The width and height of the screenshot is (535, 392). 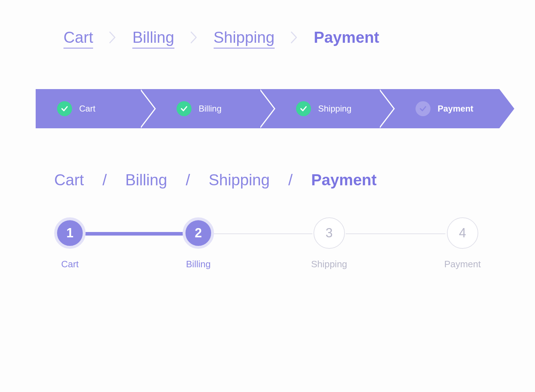 I want to click on arrow-step-cart: Cart, so click(x=88, y=109).